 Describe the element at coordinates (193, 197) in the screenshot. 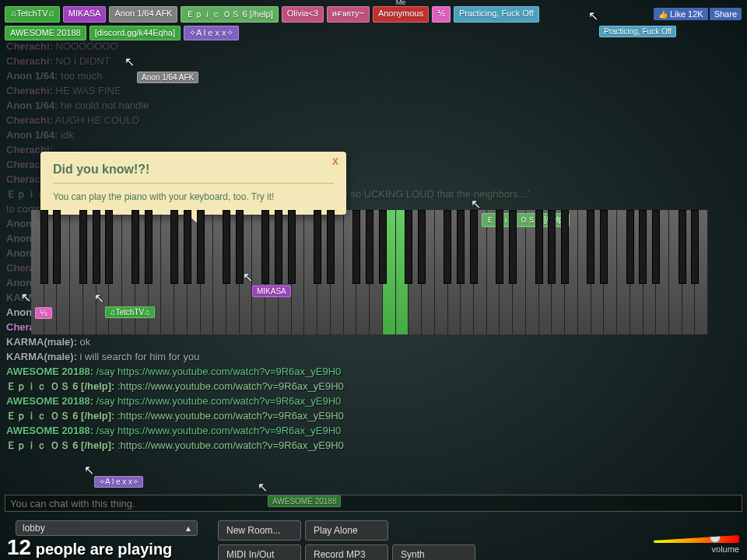

I see `notification-body: You can play the piano with your keyboar…` at that location.